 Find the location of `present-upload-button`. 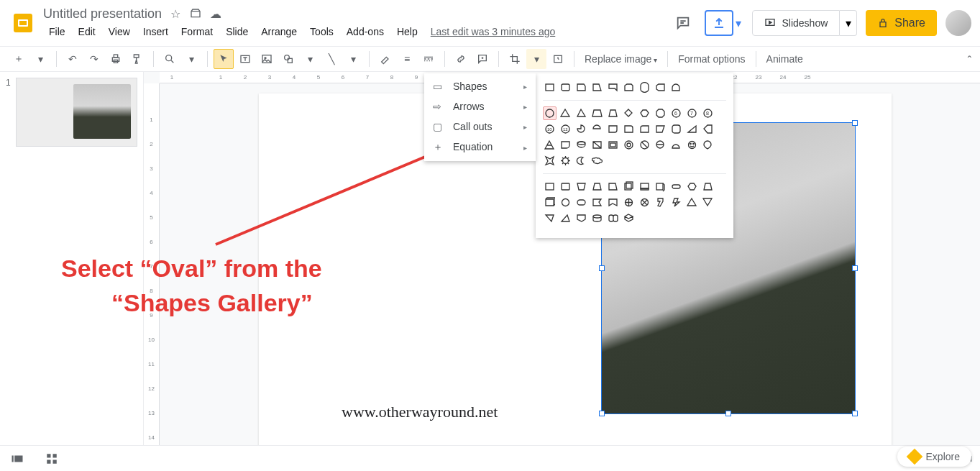

present-upload-button is located at coordinates (719, 23).